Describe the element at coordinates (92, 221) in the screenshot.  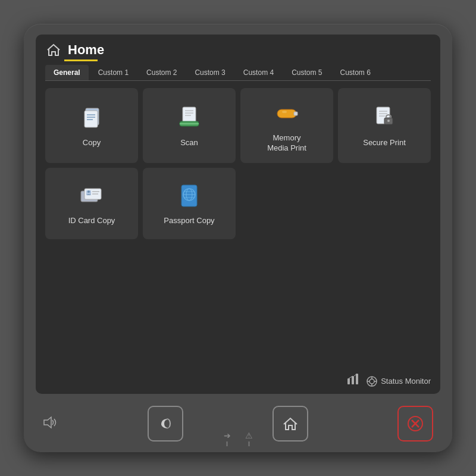
I see `id-card-copy-label: ID Card Copy` at that location.